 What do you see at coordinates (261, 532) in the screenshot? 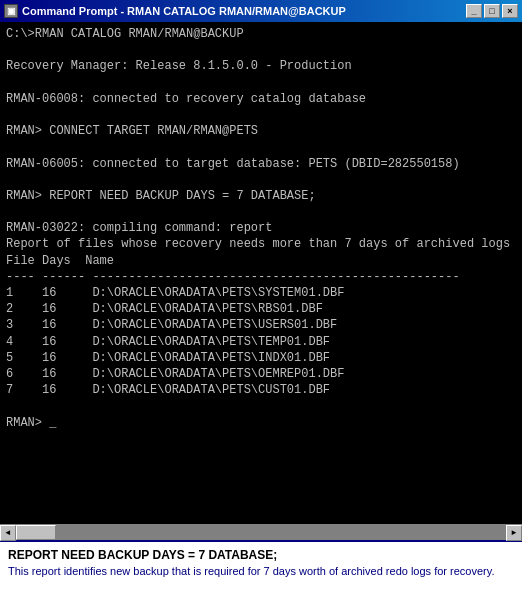
I see `horizontal-scrollbar: ◄ ►` at bounding box center [261, 532].